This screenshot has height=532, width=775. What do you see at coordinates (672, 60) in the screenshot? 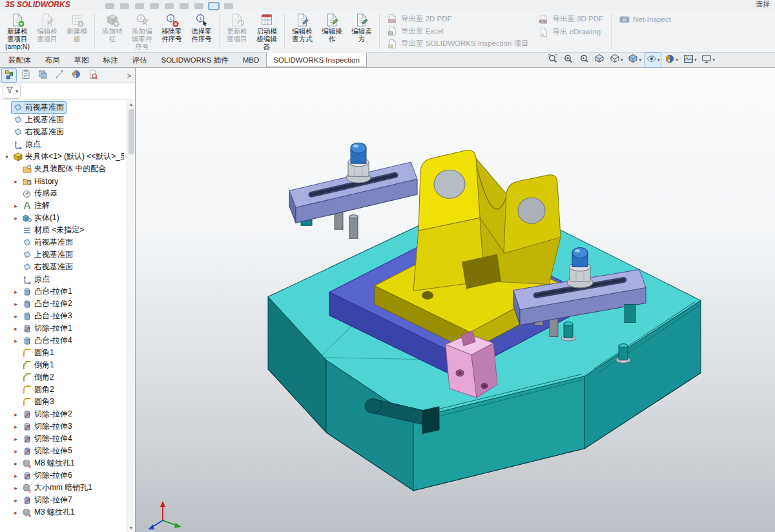
I see `edit-appearance-button: ▾` at bounding box center [672, 60].